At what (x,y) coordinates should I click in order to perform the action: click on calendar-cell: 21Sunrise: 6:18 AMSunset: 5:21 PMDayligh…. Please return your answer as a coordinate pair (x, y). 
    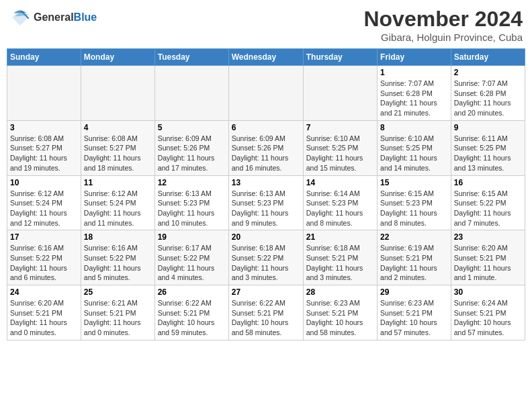
    Looking at the image, I should click on (340, 258).